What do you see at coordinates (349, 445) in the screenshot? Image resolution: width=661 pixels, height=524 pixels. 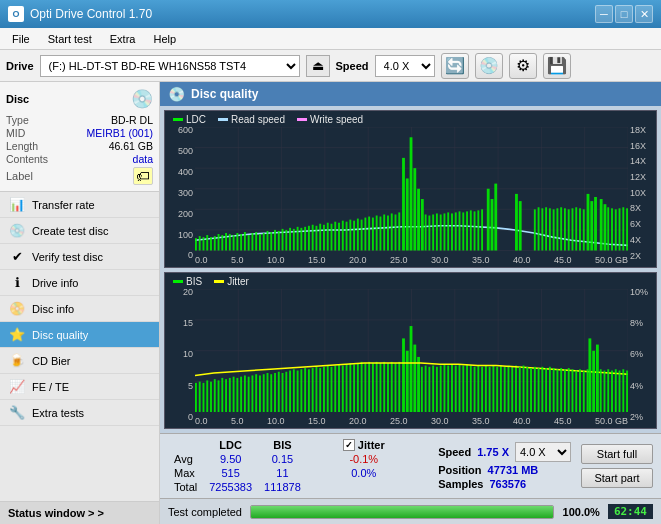 I see `jitter-checkbox: ✓` at bounding box center [349, 445].